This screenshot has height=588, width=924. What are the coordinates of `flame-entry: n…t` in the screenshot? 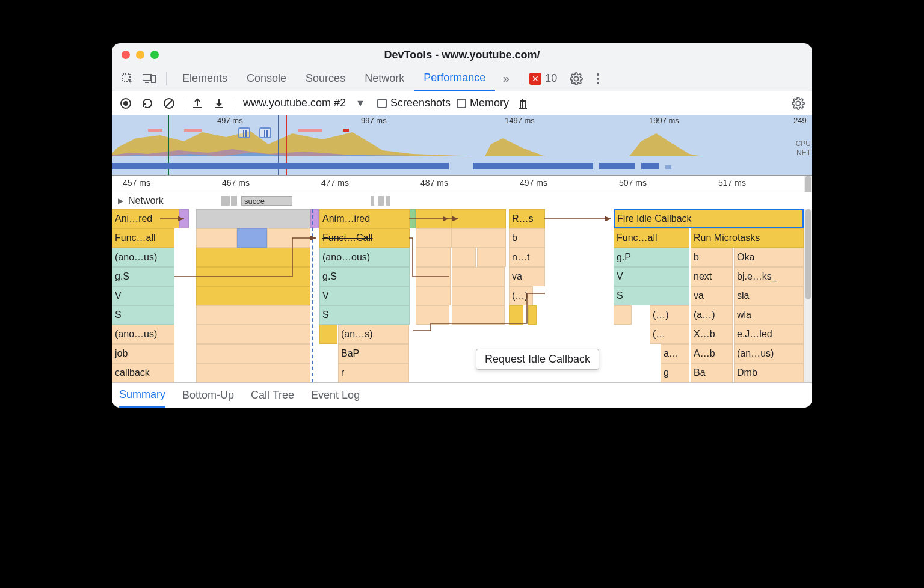 It's located at (527, 257).